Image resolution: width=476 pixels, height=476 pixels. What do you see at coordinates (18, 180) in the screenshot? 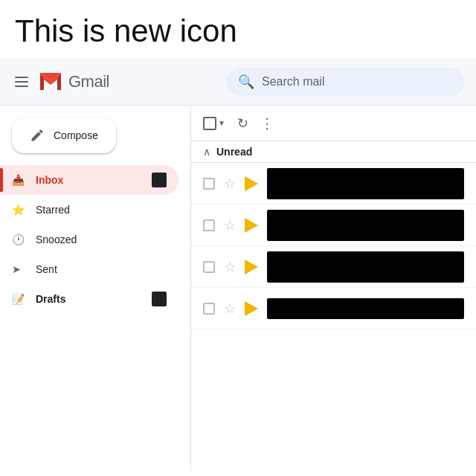
I see `inbox-icon: 📥` at bounding box center [18, 180].